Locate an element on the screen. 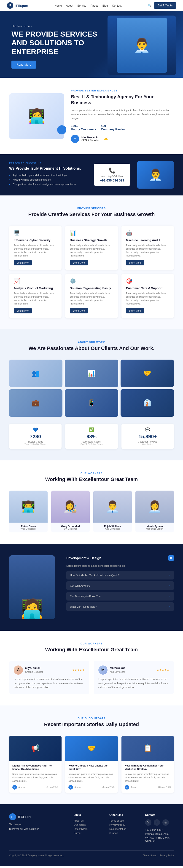  reason-content: REASON TO CHOOSE US We Provide Truly Pro… is located at coordinates (48, 175).